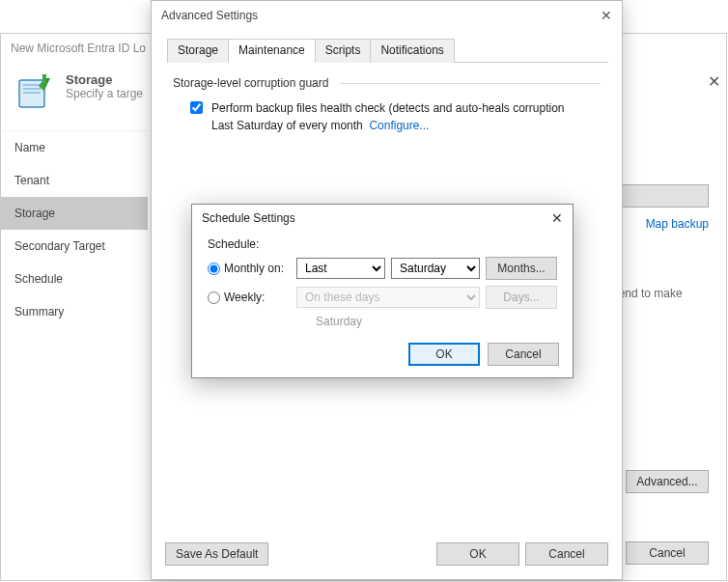  I want to click on health-check-label: Perform backup files health check (detec…, so click(388, 117).